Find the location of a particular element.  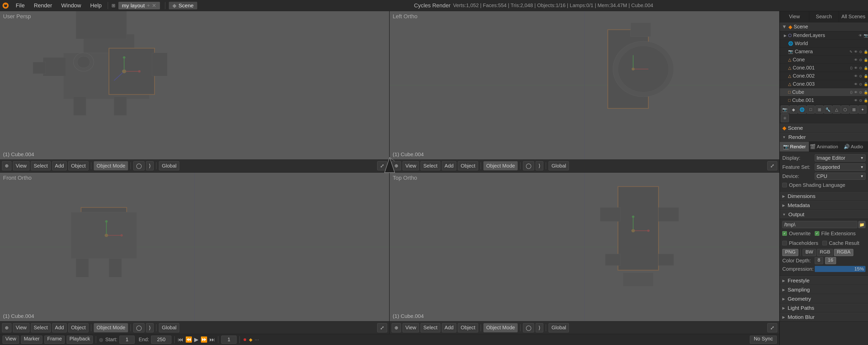

tree-item-cone003: ▶ △ Cone.003 👁 ⊙ 🔒 is located at coordinates (824, 84).